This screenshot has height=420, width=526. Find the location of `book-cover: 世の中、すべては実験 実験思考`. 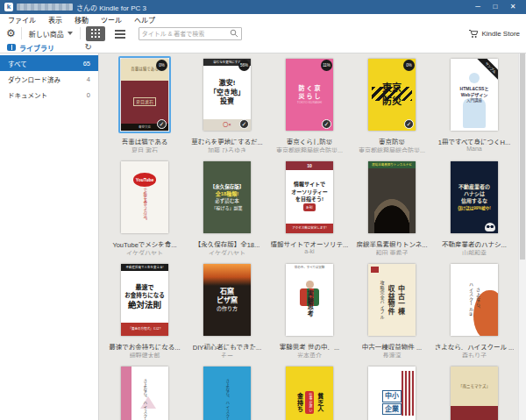

book-cover: 世の中、すべては実験 実験思考 is located at coordinates (309, 300).